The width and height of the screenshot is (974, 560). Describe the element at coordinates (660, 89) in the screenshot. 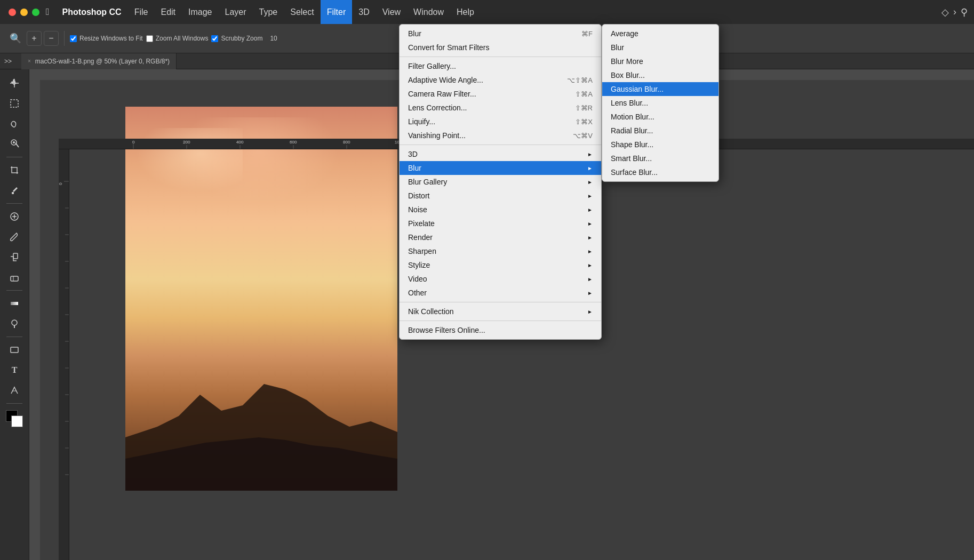

I see `blur-submenu-gaussian-blur: Gaussian Blur...` at that location.